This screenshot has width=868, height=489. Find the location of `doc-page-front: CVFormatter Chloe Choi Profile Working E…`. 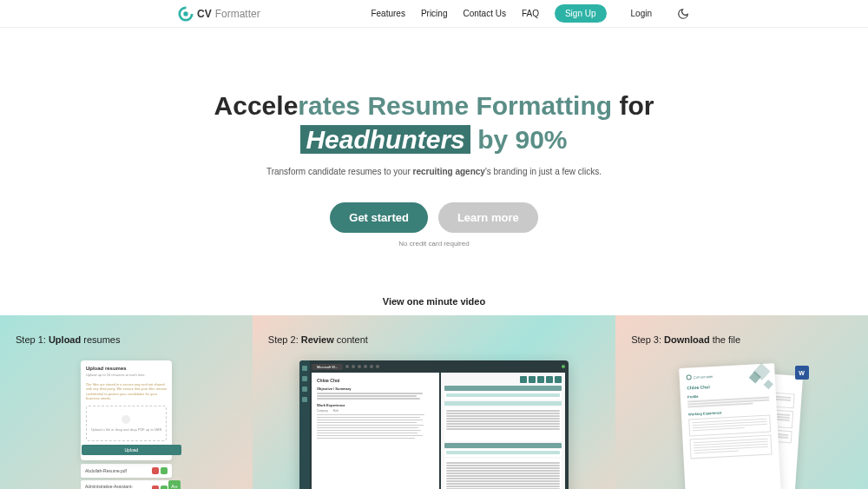

doc-page-front: CVFormatter Chloe Choi Profile Working E… is located at coordinates (730, 426).